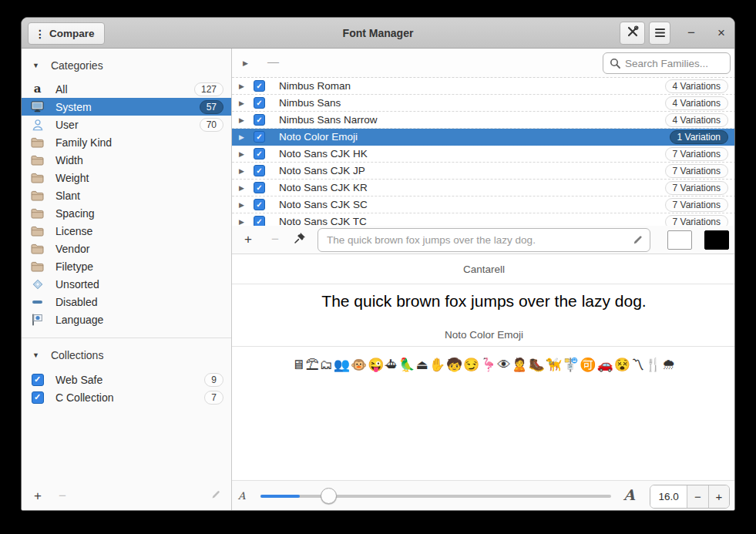 The image size is (756, 534). Describe the element at coordinates (638, 242) in the screenshot. I see `edit-pencil-icon` at that location.